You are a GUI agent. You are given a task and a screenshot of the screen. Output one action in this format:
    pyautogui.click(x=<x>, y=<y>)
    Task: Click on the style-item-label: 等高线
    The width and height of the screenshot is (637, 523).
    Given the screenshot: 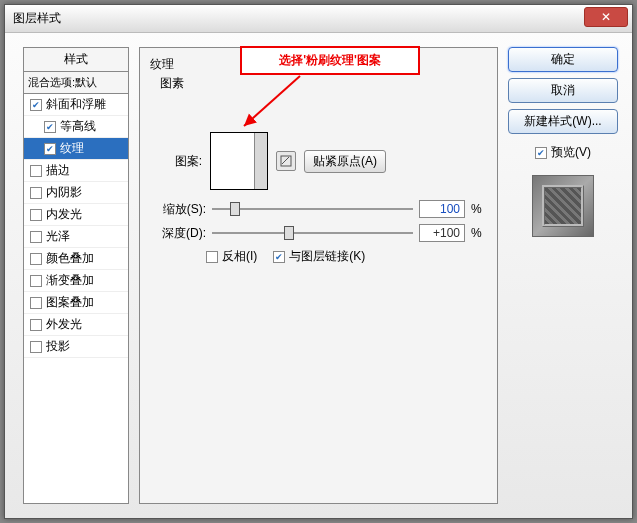 What is the action you would take?
    pyautogui.click(x=78, y=126)
    